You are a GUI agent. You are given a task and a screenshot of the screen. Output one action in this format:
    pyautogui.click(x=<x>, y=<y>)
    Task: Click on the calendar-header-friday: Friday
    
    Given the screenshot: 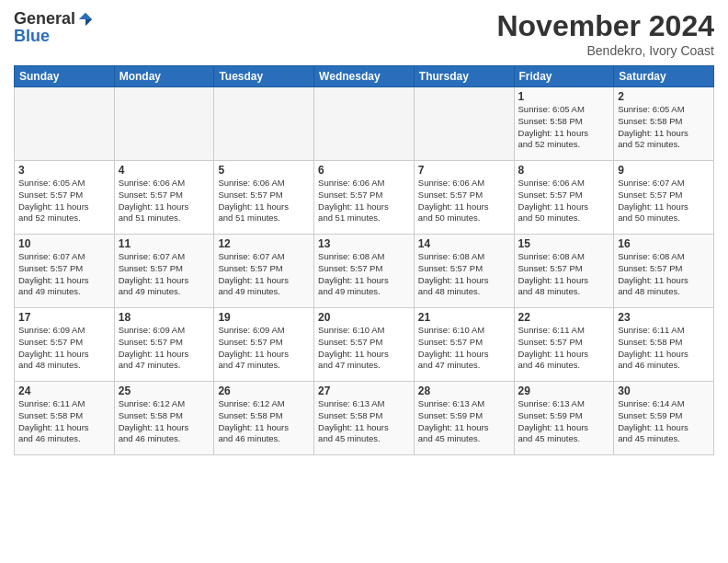 What is the action you would take?
    pyautogui.click(x=564, y=77)
    